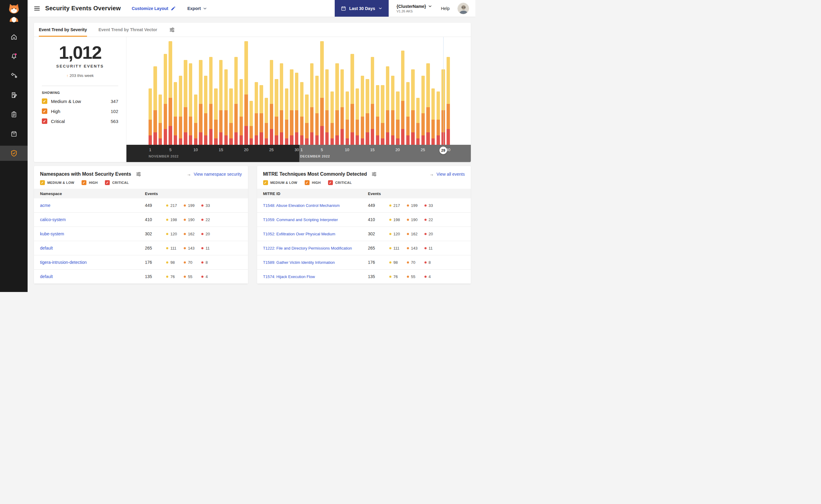  What do you see at coordinates (316, 263) in the screenshot?
I see `row-link: T1589: Gather Victim Identity Informatio…` at bounding box center [316, 263].